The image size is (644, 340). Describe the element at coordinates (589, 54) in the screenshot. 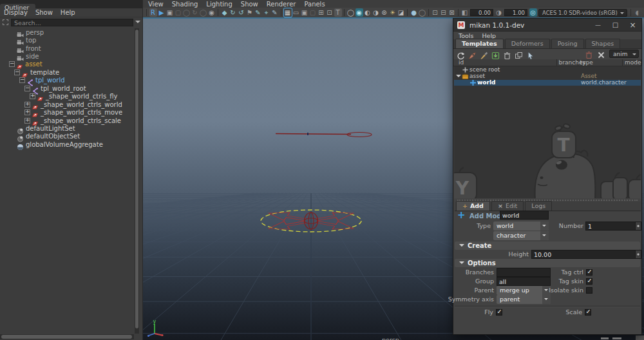

I see `trashRed-icon` at that location.